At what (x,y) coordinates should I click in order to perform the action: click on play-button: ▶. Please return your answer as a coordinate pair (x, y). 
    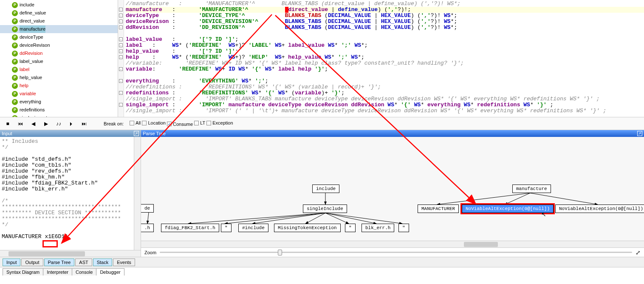
    Looking at the image, I should click on (46, 124).